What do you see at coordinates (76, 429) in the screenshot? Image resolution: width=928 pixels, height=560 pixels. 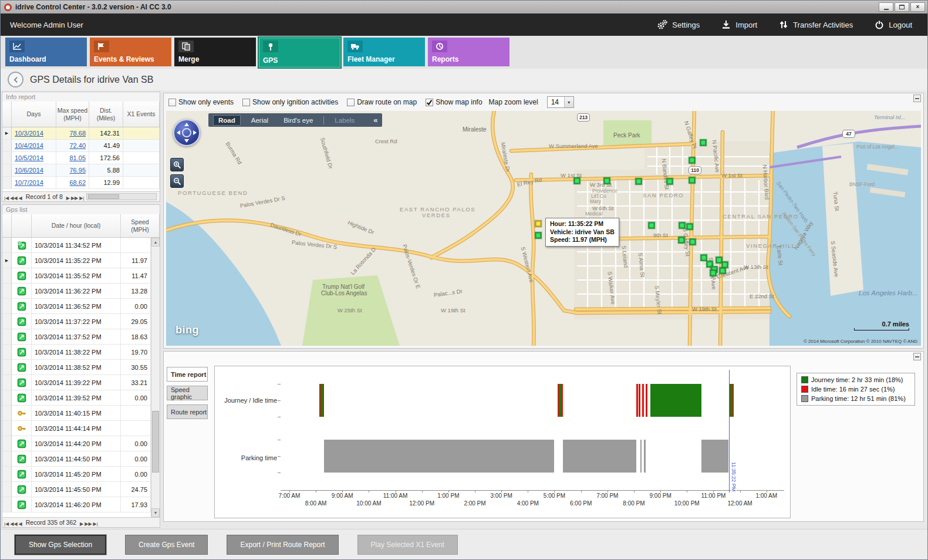 I see `gps-list-row: 10/3/2014 11:44:14 PM` at bounding box center [76, 429].